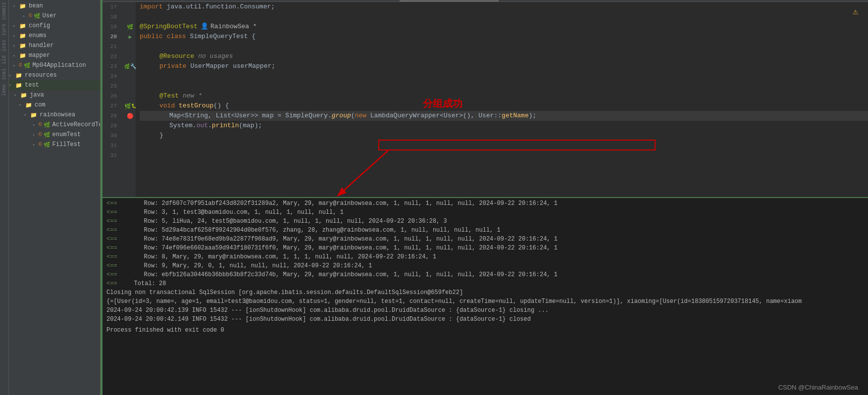 The image size is (868, 395). I want to click on label-problems: lems, so click(4, 90).